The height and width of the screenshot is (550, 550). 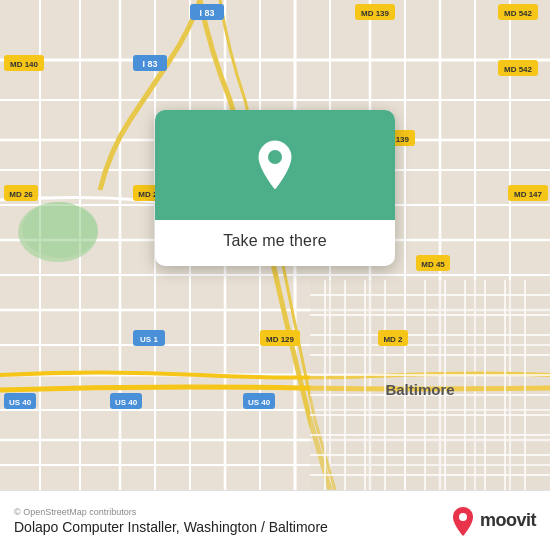 What do you see at coordinates (393, 340) in the screenshot?
I see `svg-text: MD 2` at bounding box center [393, 340].